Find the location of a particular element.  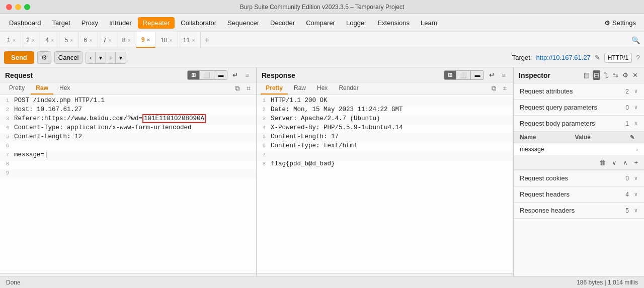

menu-collaborator: Collaborator is located at coordinates (198, 23).